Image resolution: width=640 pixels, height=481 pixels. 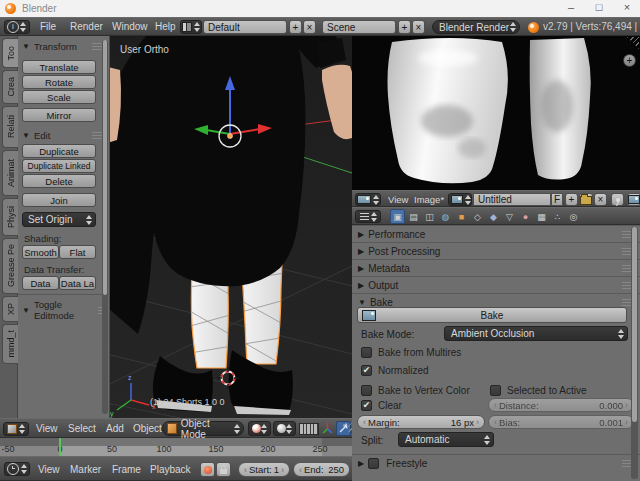 What do you see at coordinates (460, 200) in the screenshot?
I see `image-browse-button` at bounding box center [460, 200].